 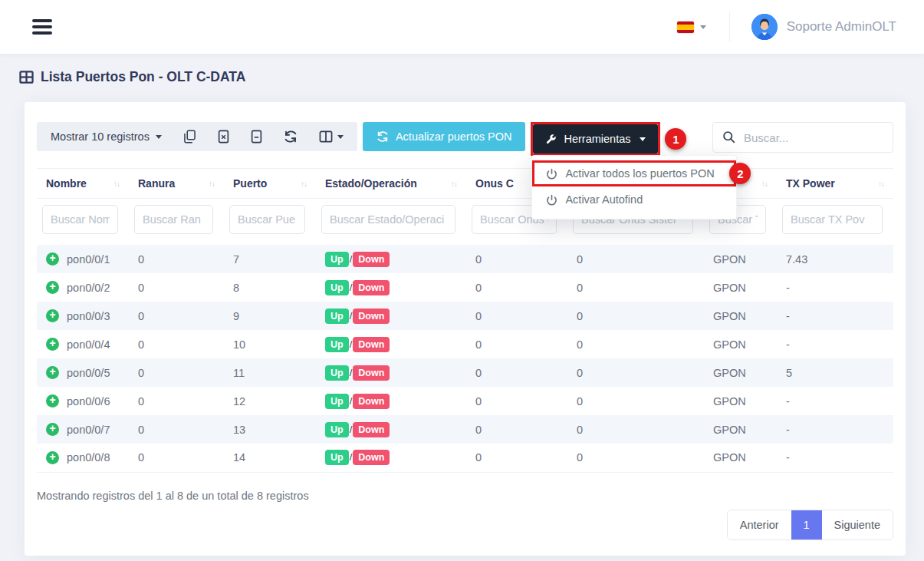 I want to click on header-tx-power: TX Power↑↓, so click(x=835, y=184).